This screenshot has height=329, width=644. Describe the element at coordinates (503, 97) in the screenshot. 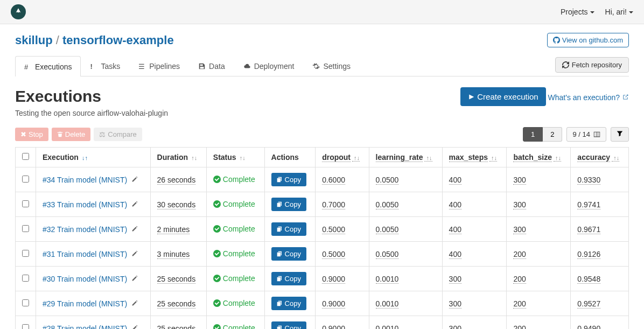

I see `create-execution-button: Create execution` at that location.